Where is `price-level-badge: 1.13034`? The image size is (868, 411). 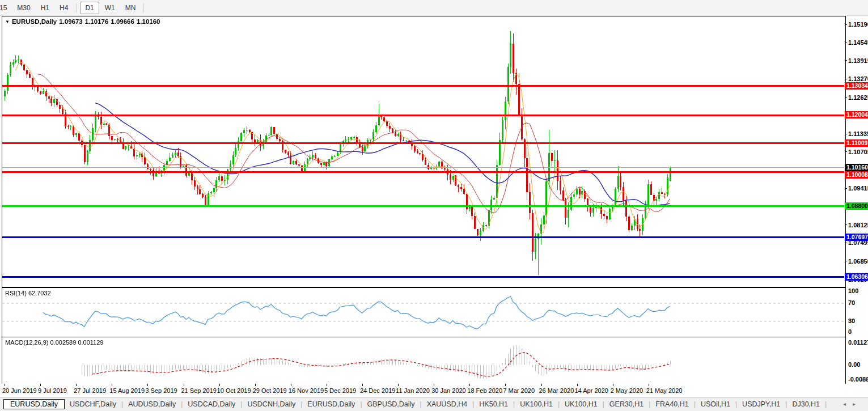
price-level-badge: 1.13034 is located at coordinates (856, 86).